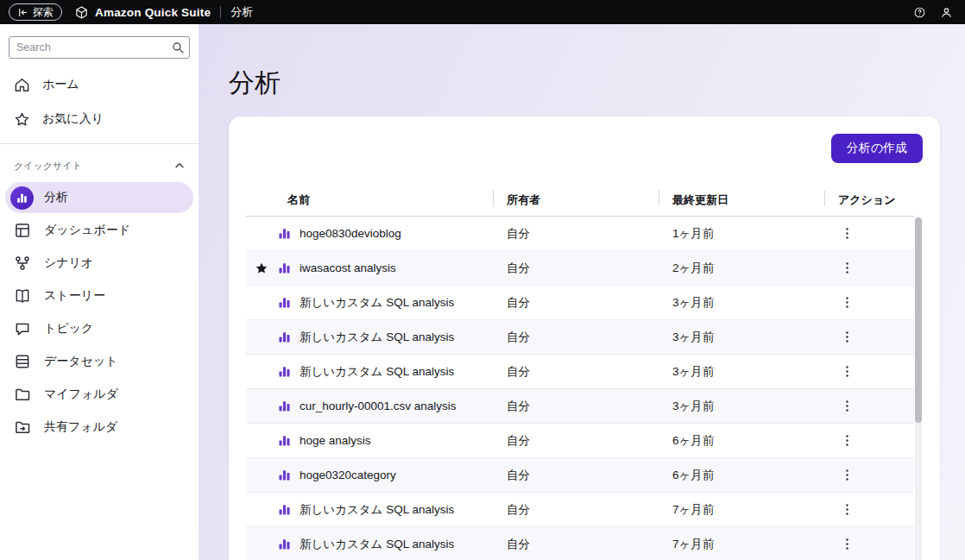  What do you see at coordinates (877, 148) in the screenshot?
I see `create-analysis-button: 分析の作成` at bounding box center [877, 148].